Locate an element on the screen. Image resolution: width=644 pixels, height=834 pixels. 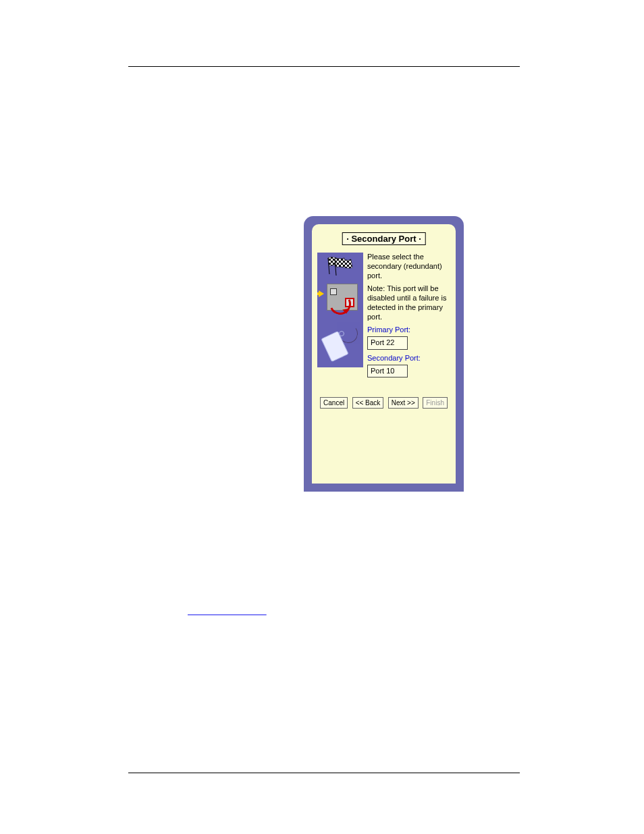
dialog-body: Please select the secondary (redundant) … is located at coordinates (383, 315).